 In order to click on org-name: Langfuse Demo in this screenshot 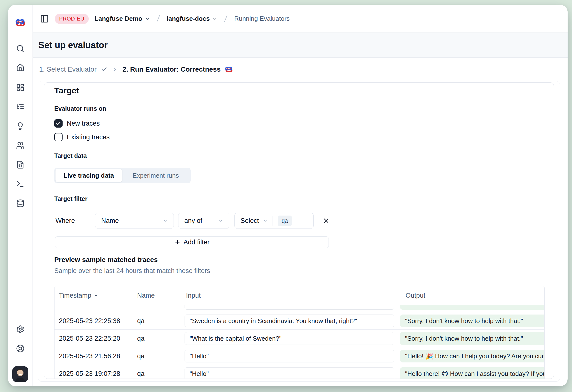, I will do `click(118, 19)`.